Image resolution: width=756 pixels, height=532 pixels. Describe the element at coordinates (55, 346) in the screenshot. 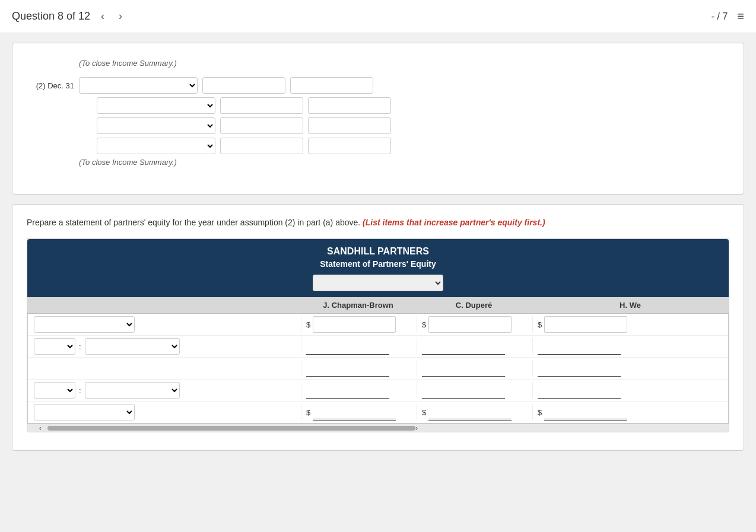

I see `row2-select-small` at that location.